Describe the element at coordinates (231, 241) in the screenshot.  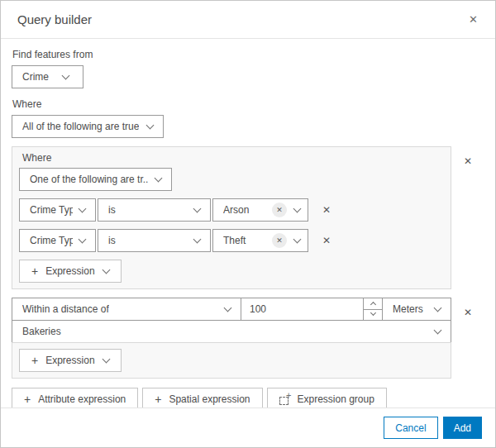
I see `expression-row: Crime Type is Theft ✕ ✕` at that location.